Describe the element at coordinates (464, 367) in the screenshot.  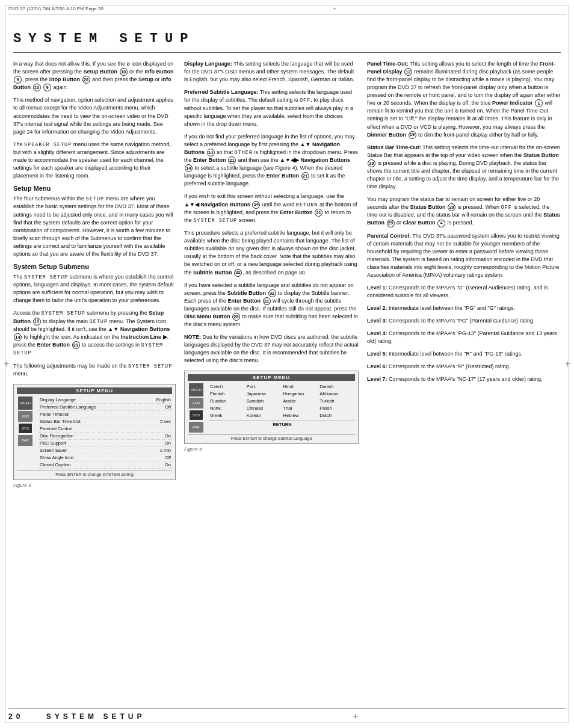
I see `level6-para: Level 6: Corresponds to the MPAA's "R" (…` at that location.